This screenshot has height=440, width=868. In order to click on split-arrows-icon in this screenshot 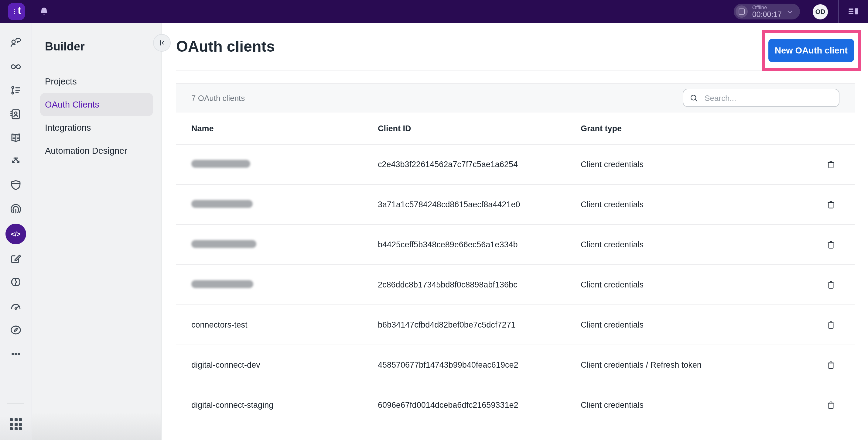, I will do `click(16, 162)`.